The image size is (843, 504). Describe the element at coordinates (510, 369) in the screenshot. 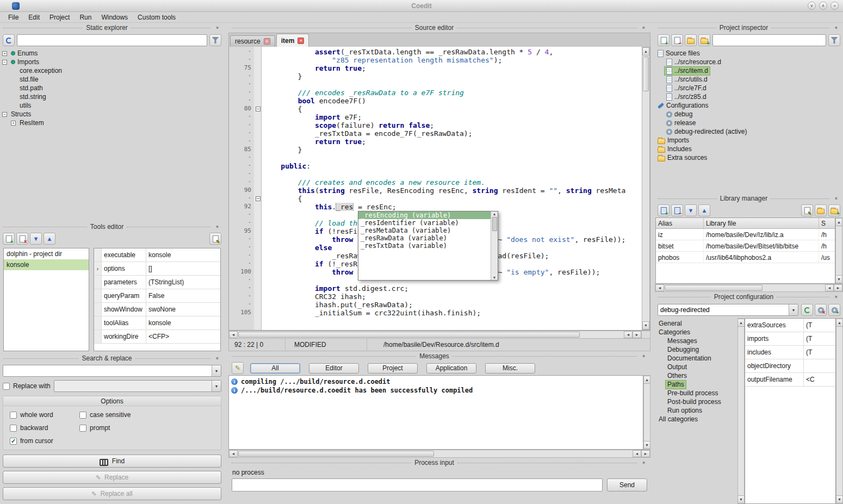

I see `filter-misc: Misc.` at that location.